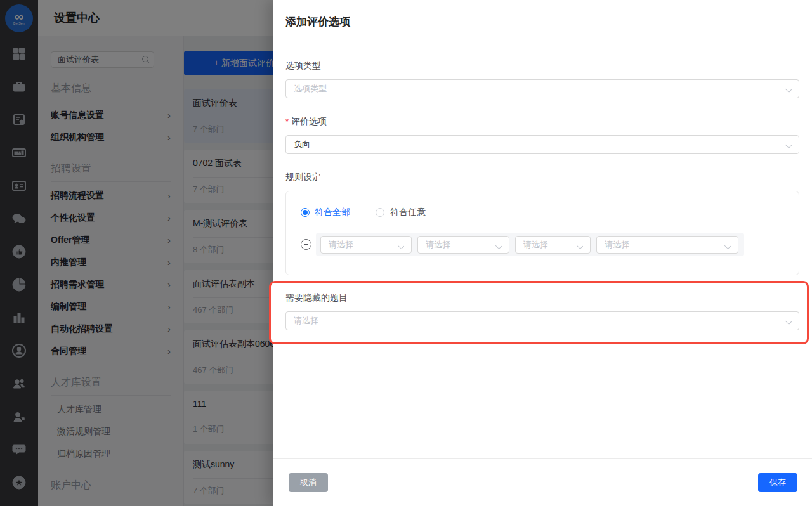 This screenshot has height=506, width=812. Describe the element at coordinates (542, 89) in the screenshot. I see `option-type-select: 选项类型` at that location.